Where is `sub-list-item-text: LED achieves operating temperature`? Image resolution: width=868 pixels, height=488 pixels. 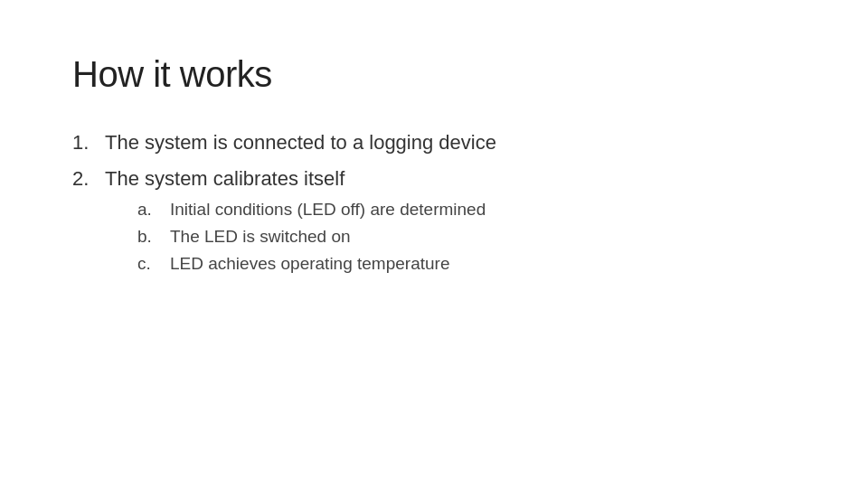
sub-list-item-text: LED achieves operating temperature is located at coordinates (309, 264).